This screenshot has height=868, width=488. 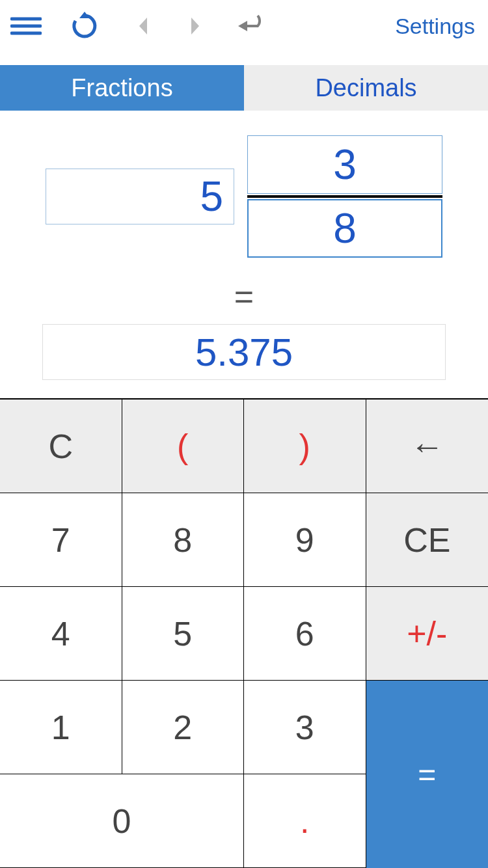 What do you see at coordinates (427, 774) in the screenshot?
I see `key-equals: =` at bounding box center [427, 774].